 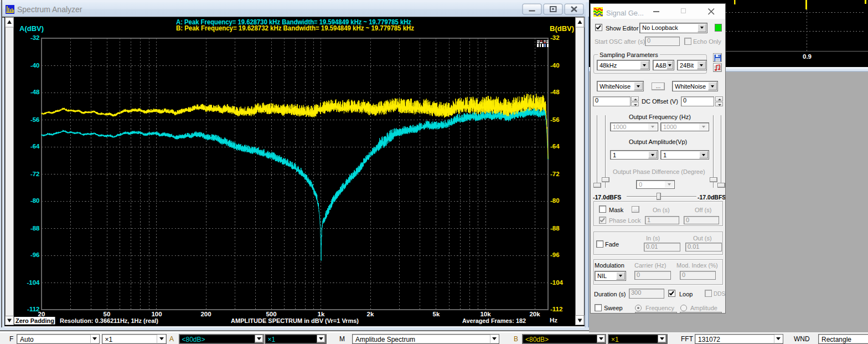 What do you see at coordinates (556, 309) in the screenshot?
I see `svg-text: -112` at bounding box center [556, 309].